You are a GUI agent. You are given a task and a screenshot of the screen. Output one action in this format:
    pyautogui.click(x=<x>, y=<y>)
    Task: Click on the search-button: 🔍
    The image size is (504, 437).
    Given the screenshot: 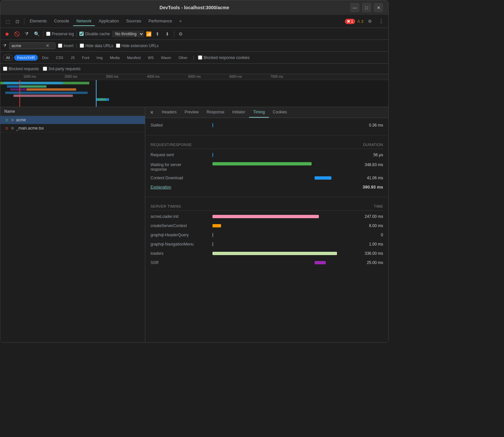 What is the action you would take?
    pyautogui.click(x=37, y=34)
    